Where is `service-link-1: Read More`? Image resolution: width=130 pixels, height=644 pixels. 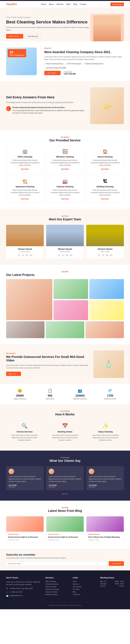
service-link-1: Read More is located at coordinates (65, 169).